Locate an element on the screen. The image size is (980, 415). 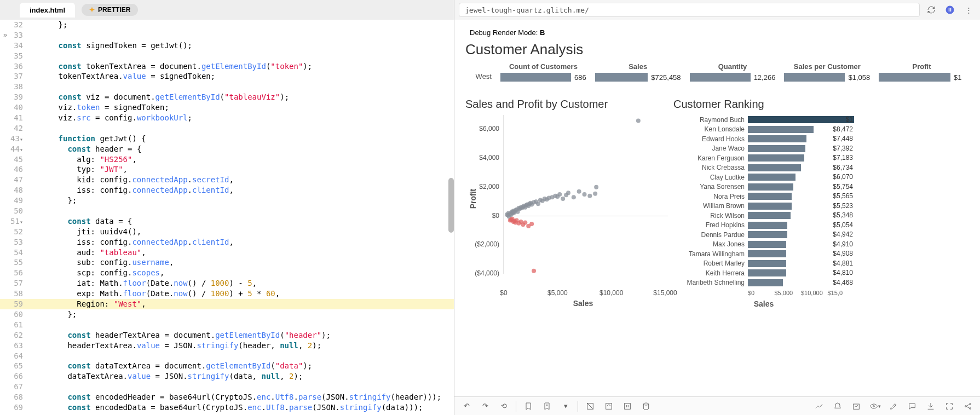
dropdown-icon: ▾ is located at coordinates (566, 406).